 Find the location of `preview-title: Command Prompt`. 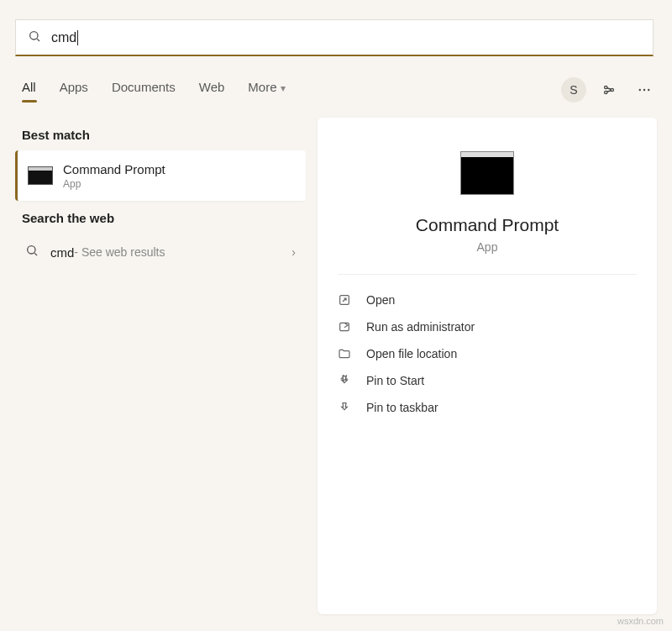

preview-title: Command Prompt is located at coordinates (487, 225).